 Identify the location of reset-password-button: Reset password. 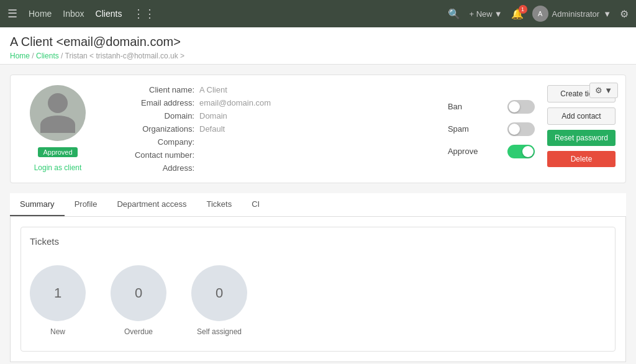
(581, 138).